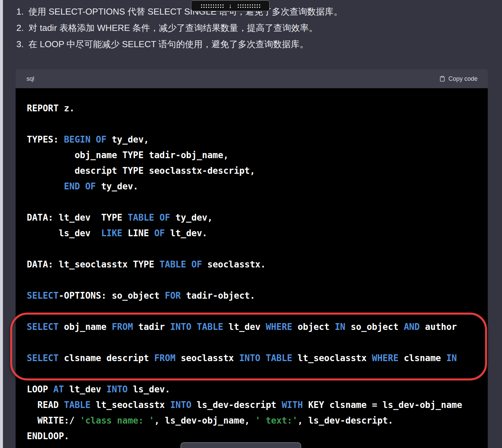 The image size is (502, 448). What do you see at coordinates (18, 28) in the screenshot?
I see `list-number: 2.` at bounding box center [18, 28].